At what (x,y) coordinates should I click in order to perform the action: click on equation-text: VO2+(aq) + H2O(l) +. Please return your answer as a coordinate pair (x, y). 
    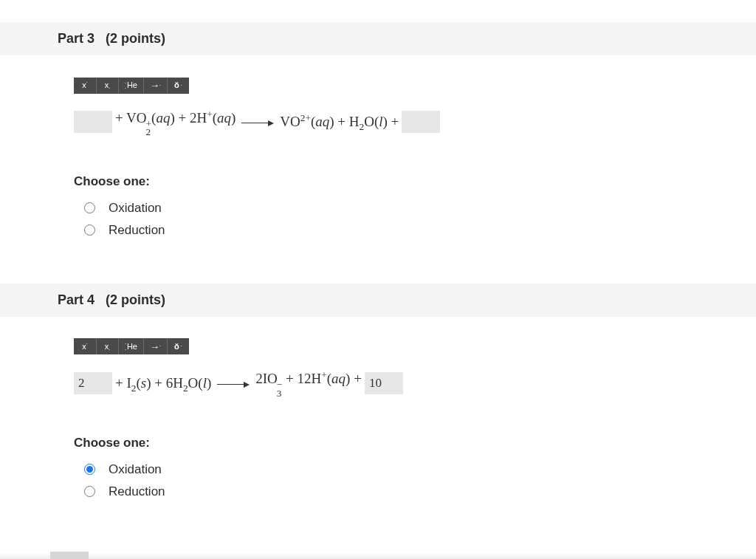
    Looking at the image, I should click on (340, 123).